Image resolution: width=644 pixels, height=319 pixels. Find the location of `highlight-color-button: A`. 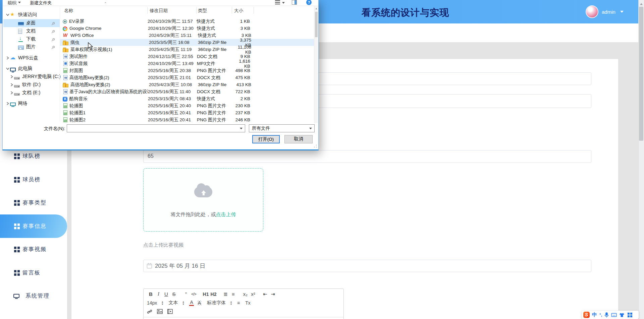

highlight-color-button: A is located at coordinates (199, 303).